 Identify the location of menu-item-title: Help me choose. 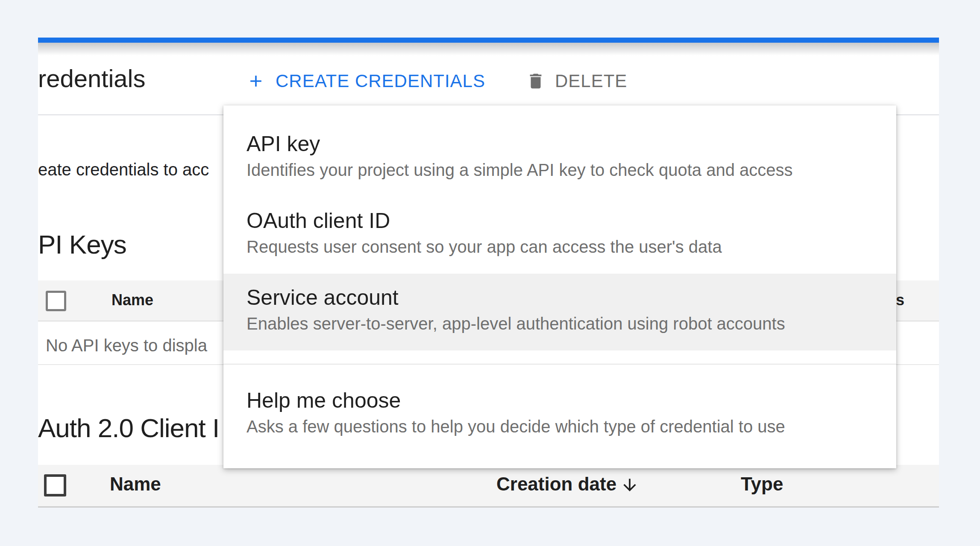
(560, 400).